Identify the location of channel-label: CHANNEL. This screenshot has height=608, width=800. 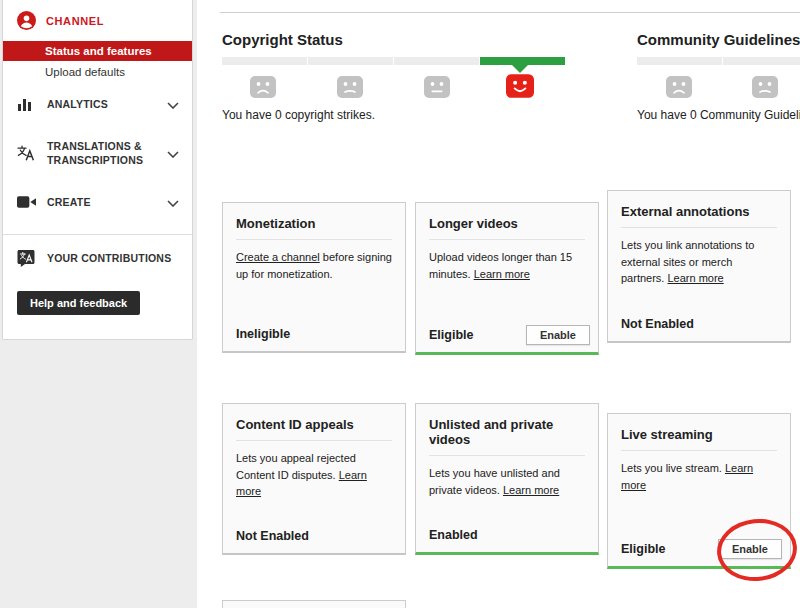
(75, 21).